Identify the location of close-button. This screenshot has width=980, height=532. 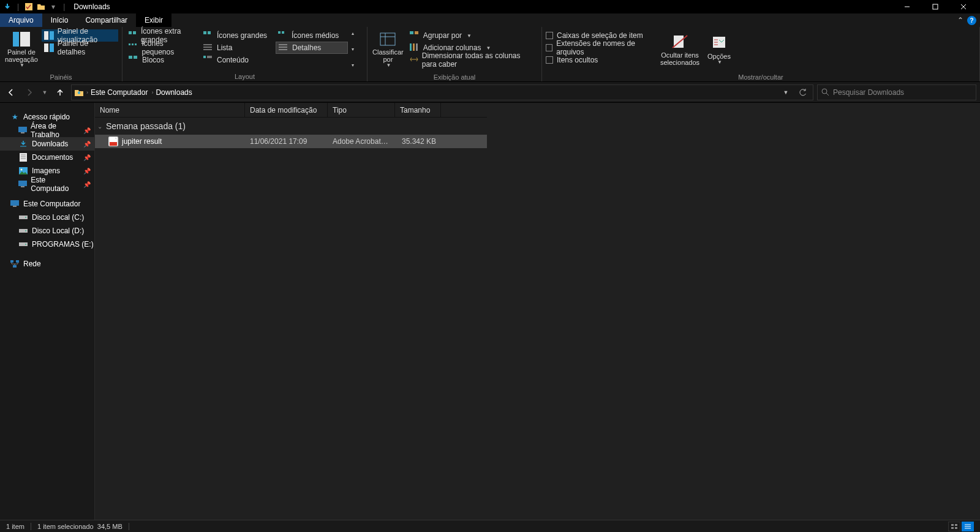
(963, 7).